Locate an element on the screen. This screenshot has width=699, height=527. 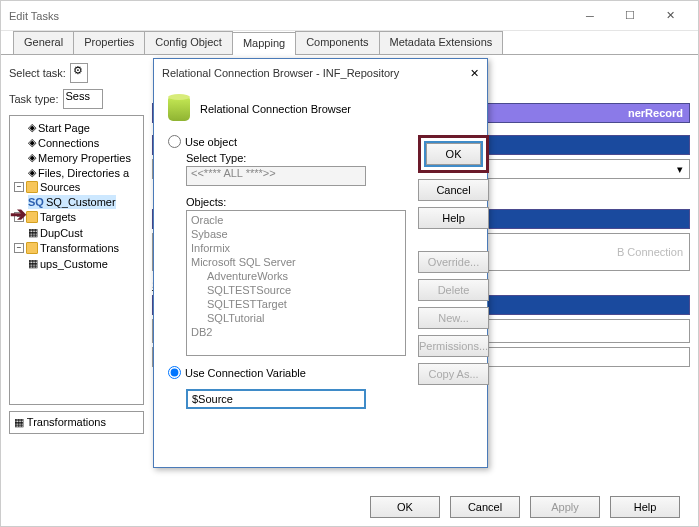
dialog-help-button: Help is located at coordinates (454, 218).